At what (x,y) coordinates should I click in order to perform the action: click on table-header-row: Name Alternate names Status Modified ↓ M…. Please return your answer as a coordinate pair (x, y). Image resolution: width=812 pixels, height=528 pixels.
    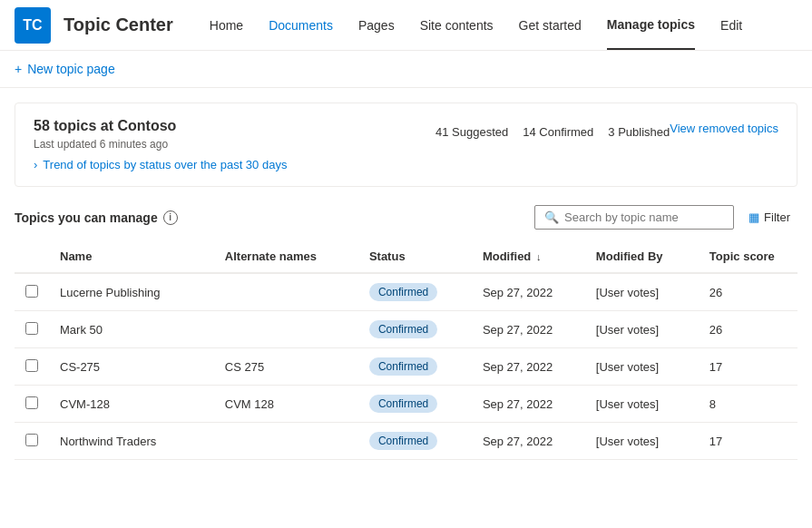
    Looking at the image, I should click on (406, 257).